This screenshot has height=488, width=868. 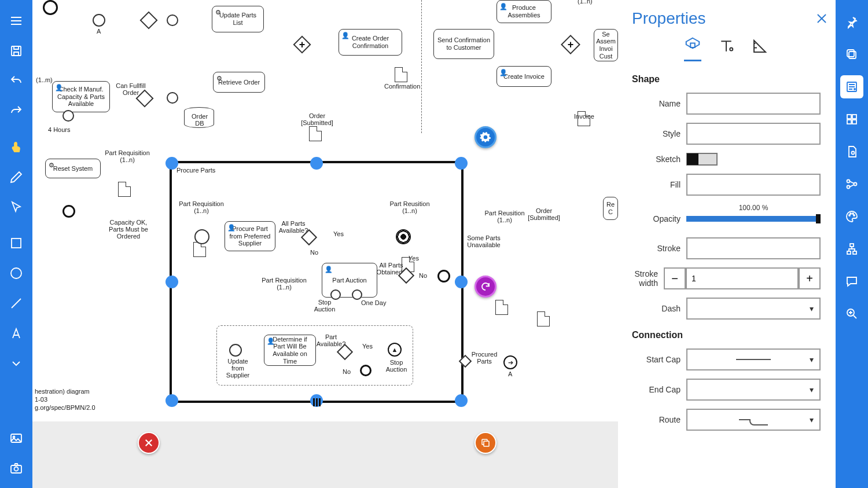 I want to click on more-icon, so click(x=16, y=364).